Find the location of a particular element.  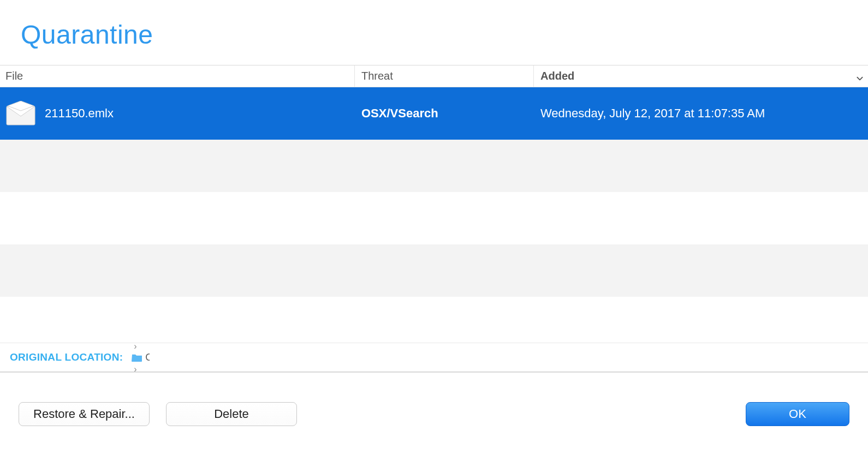

threat-name: OSX/VSearch is located at coordinates (444, 113).